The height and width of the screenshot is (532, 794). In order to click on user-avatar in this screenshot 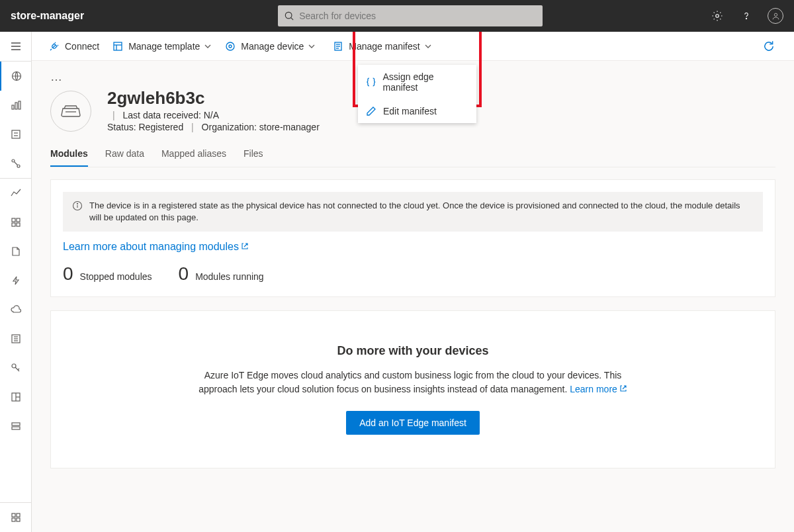, I will do `click(775, 16)`.